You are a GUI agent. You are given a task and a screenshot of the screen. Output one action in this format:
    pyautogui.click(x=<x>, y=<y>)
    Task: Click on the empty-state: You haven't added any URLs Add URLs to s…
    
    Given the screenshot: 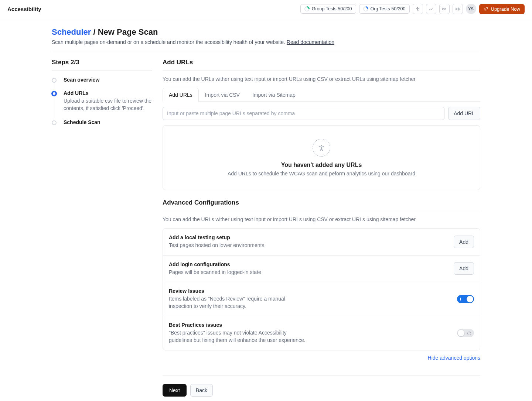 What is the action you would take?
    pyautogui.click(x=321, y=158)
    